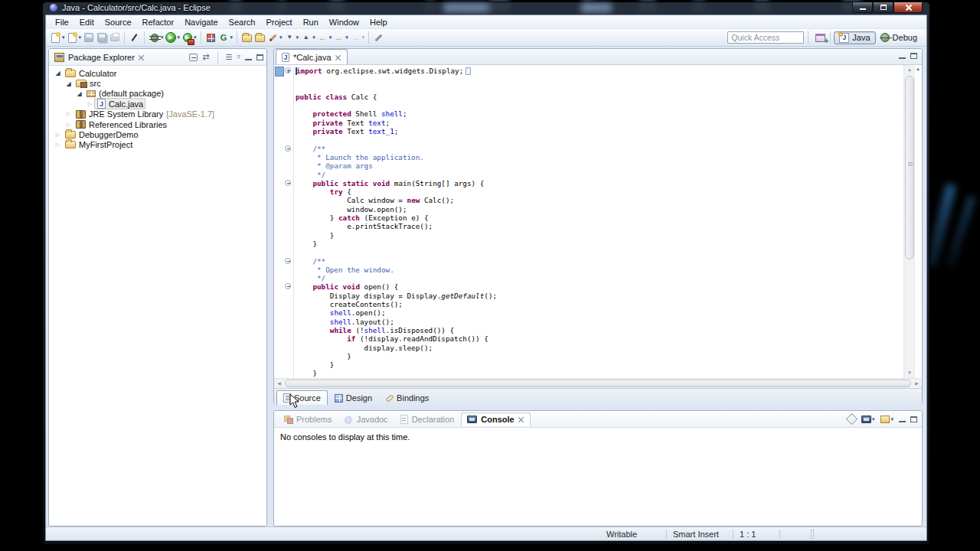 The height and width of the screenshot is (551, 980). I want to click on minimize-view-button, so click(248, 60).